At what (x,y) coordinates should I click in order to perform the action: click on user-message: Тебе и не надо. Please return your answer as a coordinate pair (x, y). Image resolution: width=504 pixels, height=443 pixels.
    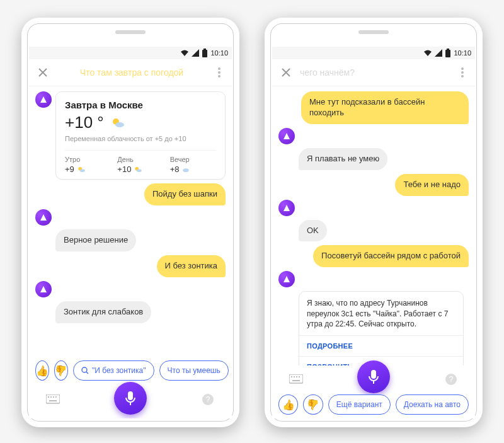
    Looking at the image, I should click on (432, 185).